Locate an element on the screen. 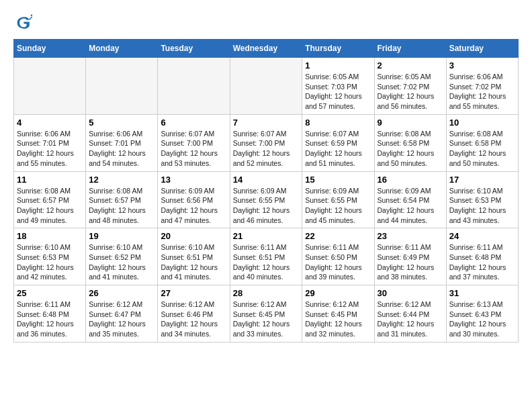  calendar-cell: 13 Sunrise: 6:09 AM Sunset: 6:56 PM Dayl… is located at coordinates (193, 200).